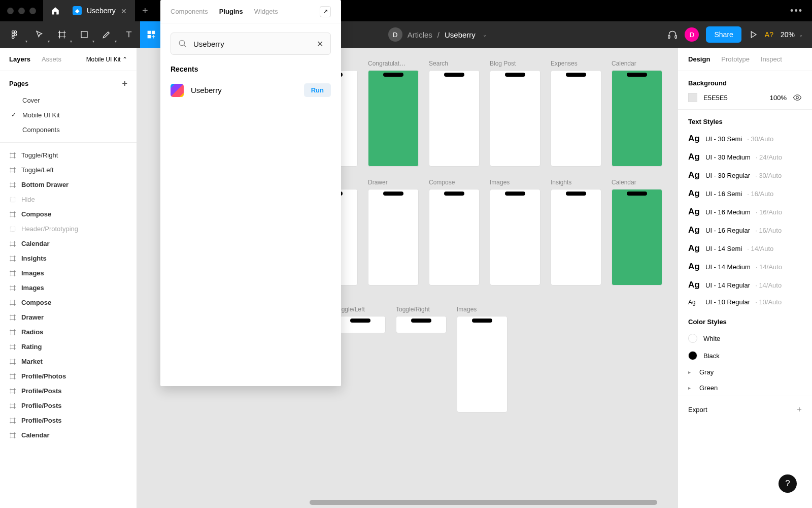 The width and height of the screenshot is (812, 508). Describe the element at coordinates (716, 98) in the screenshot. I see `background-hex: E5E5E5` at that location.